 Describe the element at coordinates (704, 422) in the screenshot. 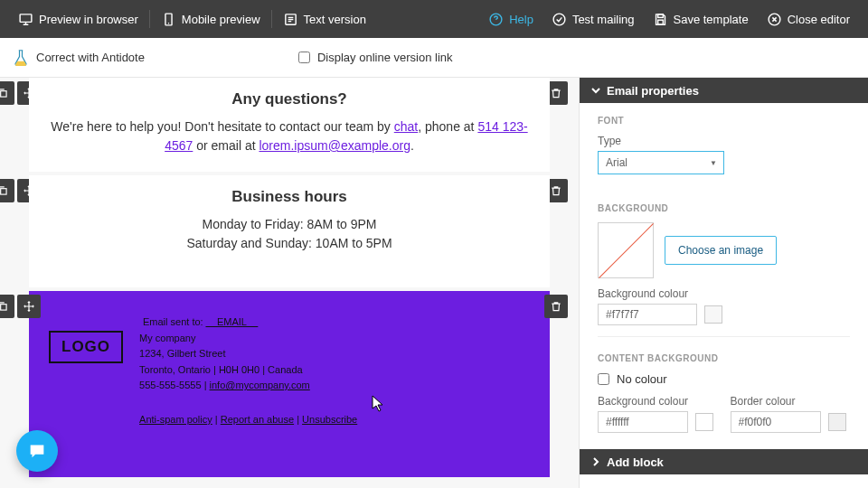

I see `content-bg-swatch` at that location.